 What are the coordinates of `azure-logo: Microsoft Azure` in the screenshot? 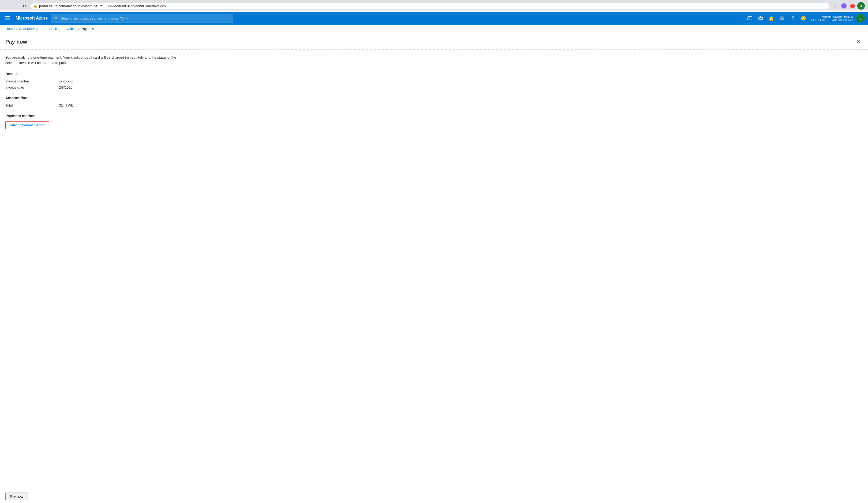 It's located at (32, 18).